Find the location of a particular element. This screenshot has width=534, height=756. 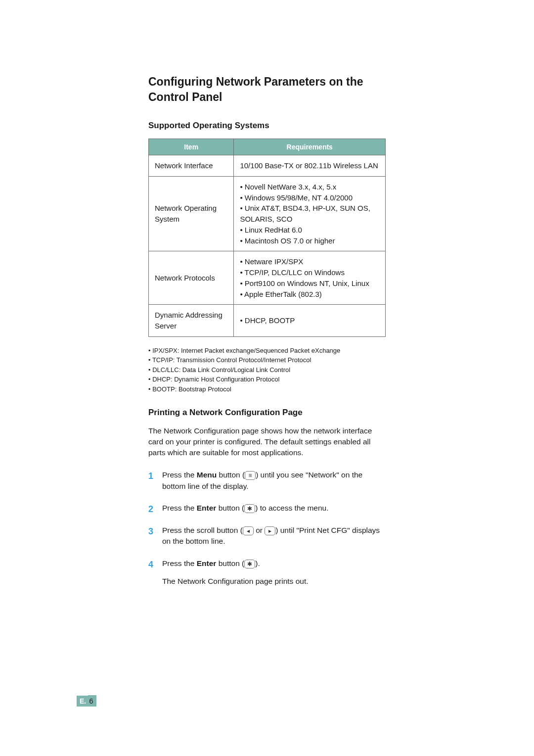

table-cell-item: Dynamic Addressing Server is located at coordinates (191, 321).